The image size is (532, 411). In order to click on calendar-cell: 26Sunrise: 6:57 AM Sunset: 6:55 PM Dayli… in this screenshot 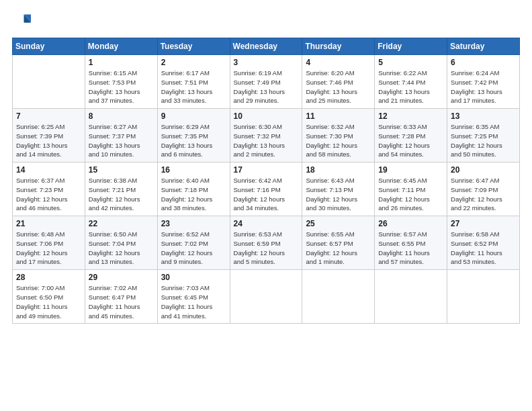, I will do `click(411, 243)`.